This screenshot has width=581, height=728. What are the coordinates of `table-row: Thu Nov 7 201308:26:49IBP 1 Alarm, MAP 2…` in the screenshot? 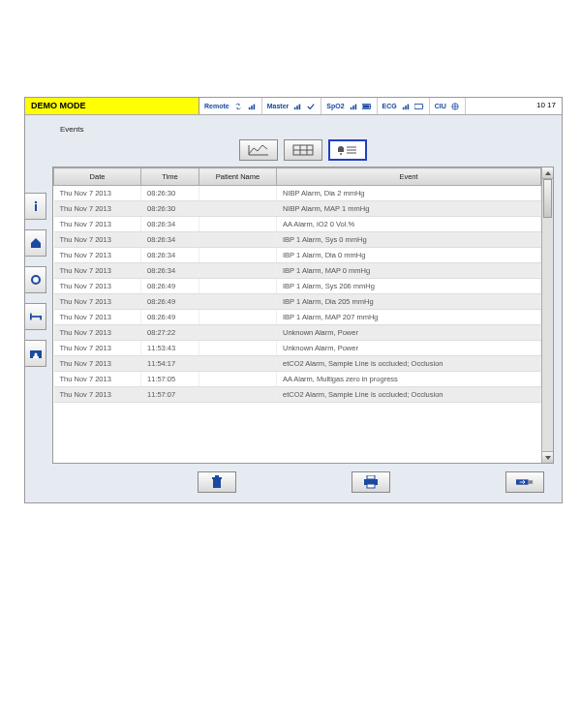 It's located at (298, 318).